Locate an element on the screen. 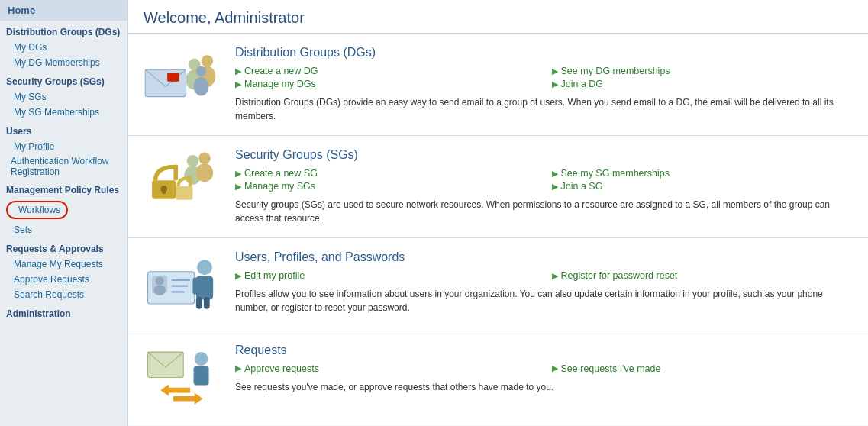 This screenshot has height=426, width=868. sidebar-item-my-dgs: My DGs is located at coordinates (64, 47).